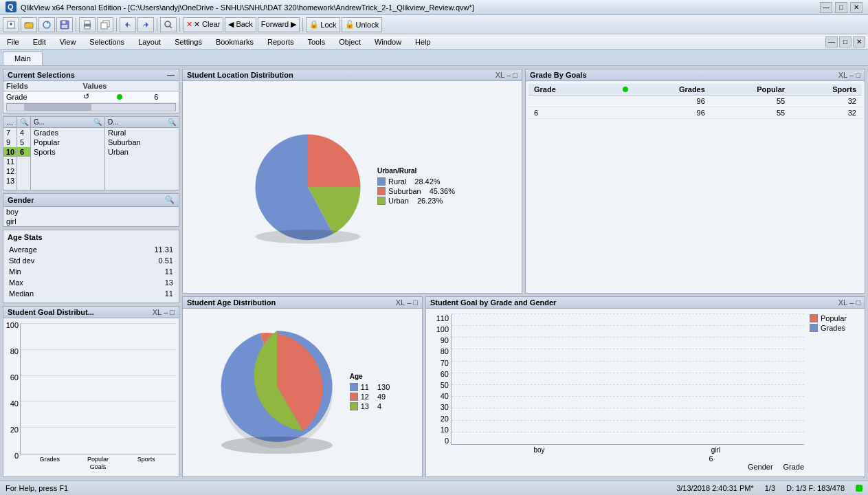 The width and height of the screenshot is (868, 495). What do you see at coordinates (164, 312) in the screenshot?
I see `small-bar-chart-controls: XL – □` at bounding box center [164, 312].